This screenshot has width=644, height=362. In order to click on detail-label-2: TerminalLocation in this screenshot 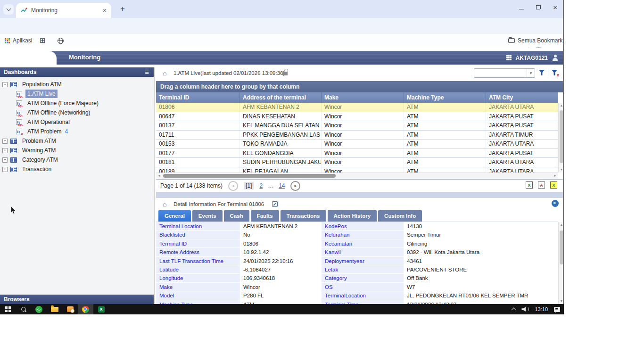, I will do `click(363, 296)`.